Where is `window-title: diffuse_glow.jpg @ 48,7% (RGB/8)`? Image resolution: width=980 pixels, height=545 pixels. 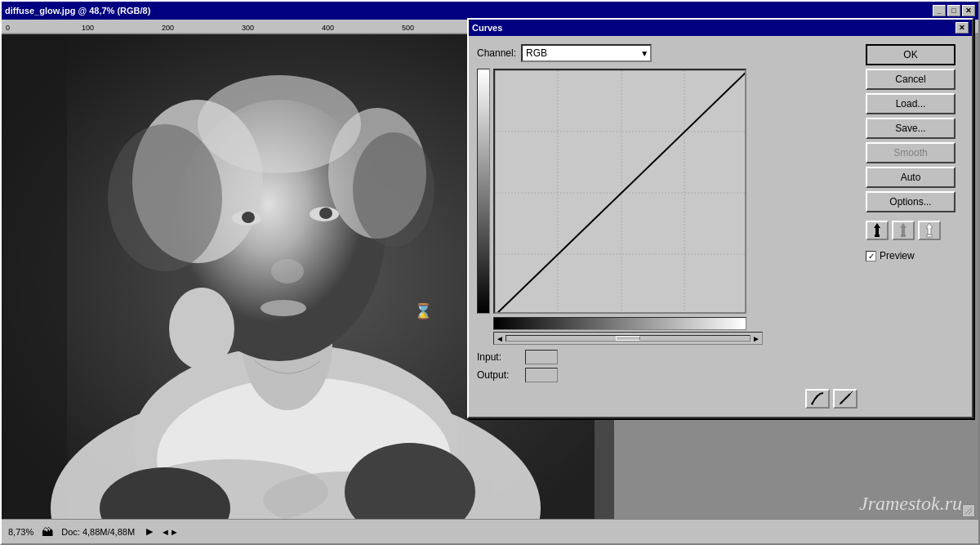
window-title: diffuse_glow.jpg @ 48,7% (RGB/8) is located at coordinates (78, 11).